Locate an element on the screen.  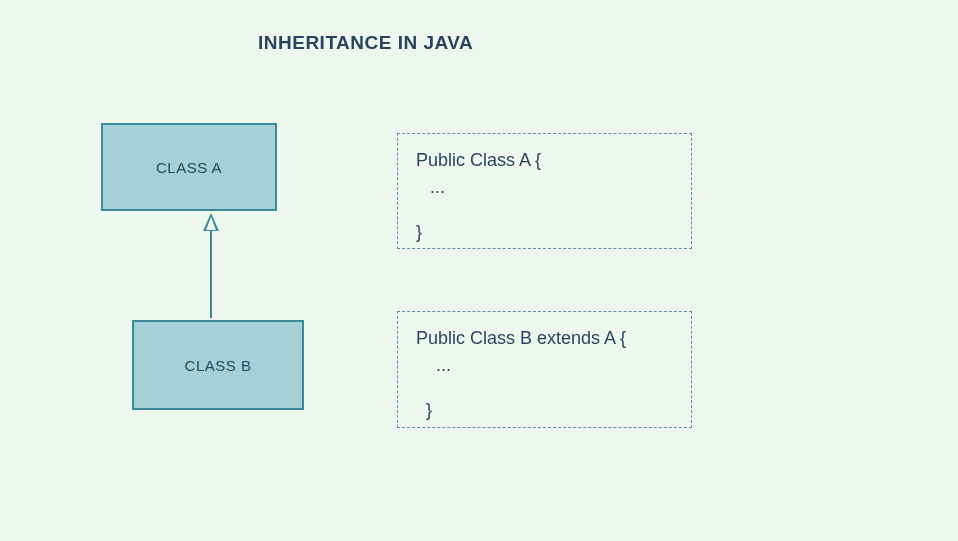
code-b-line2: ... is located at coordinates (544, 366).